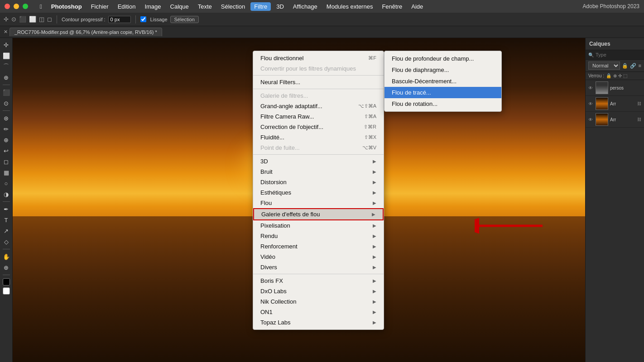  I want to click on blend-mode-select: Normal Multiplier Screen, so click(604, 66).